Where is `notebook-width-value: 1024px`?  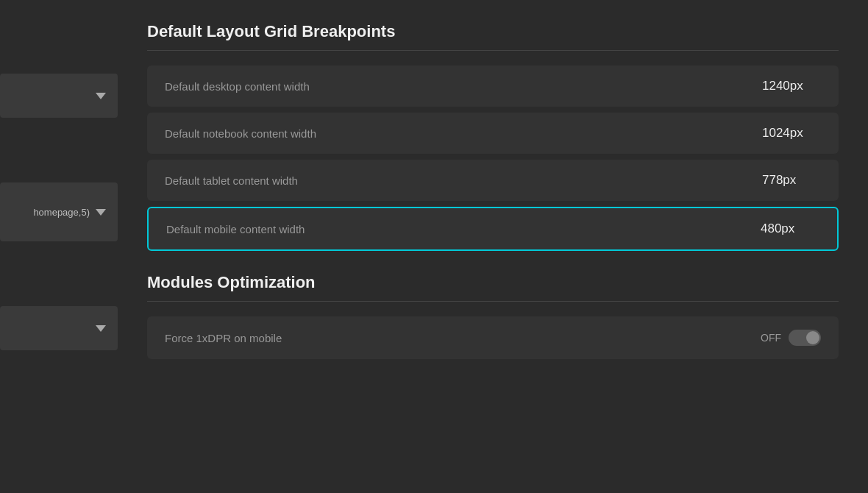 notebook-width-value: 1024px is located at coordinates (791, 133).